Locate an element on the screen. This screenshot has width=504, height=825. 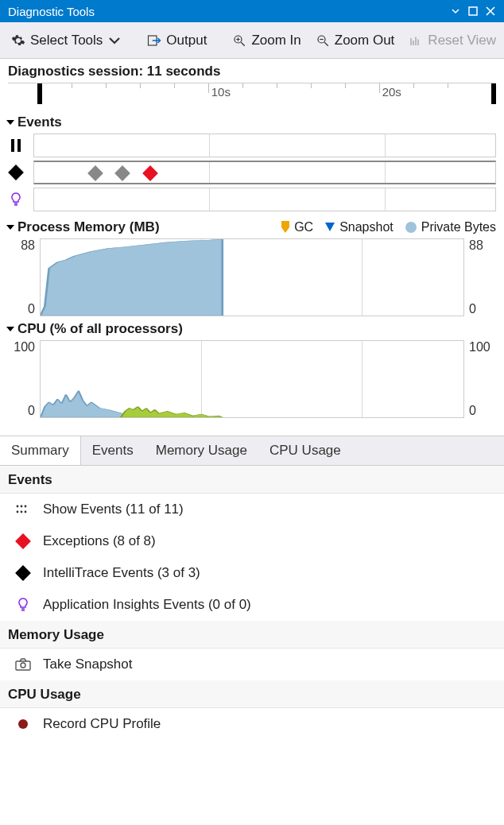
details-tabs: Summary Events Memory Usage CPU Usage is located at coordinates (252, 451).